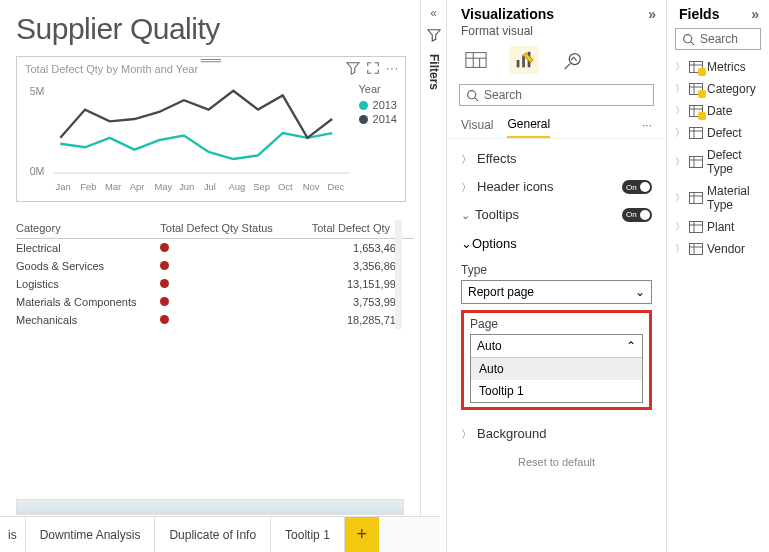 The image size is (769, 552). What do you see at coordinates (556, 159) in the screenshot?
I see `card-effects: 〉Effects` at bounding box center [556, 159].